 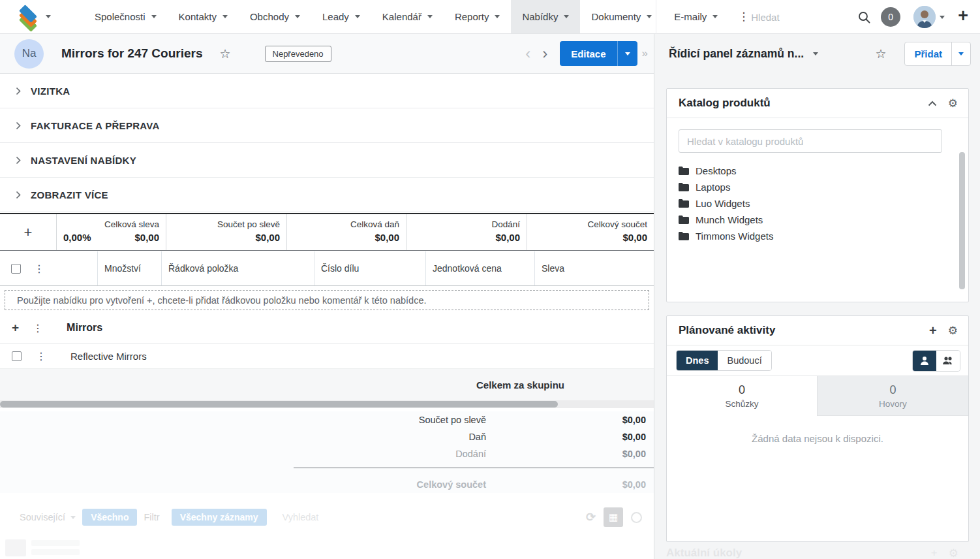 What do you see at coordinates (933, 330) in the screenshot?
I see `plus-icon: +` at bounding box center [933, 330].